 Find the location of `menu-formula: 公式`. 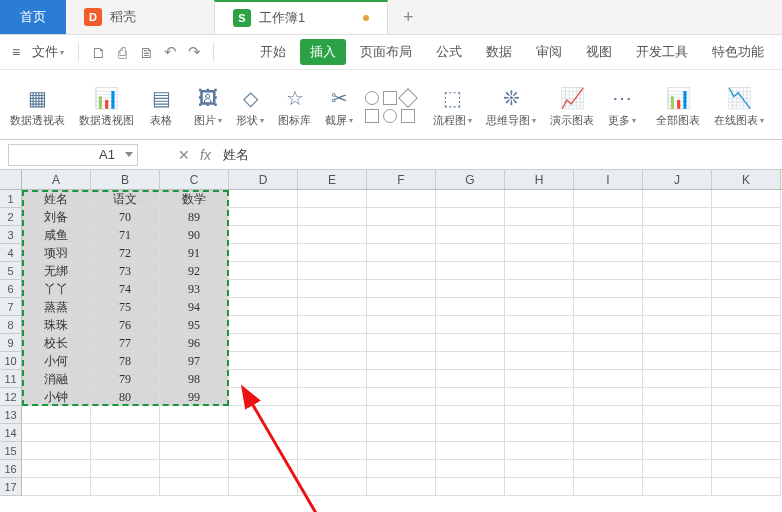

menu-formula: 公式 is located at coordinates (449, 52).